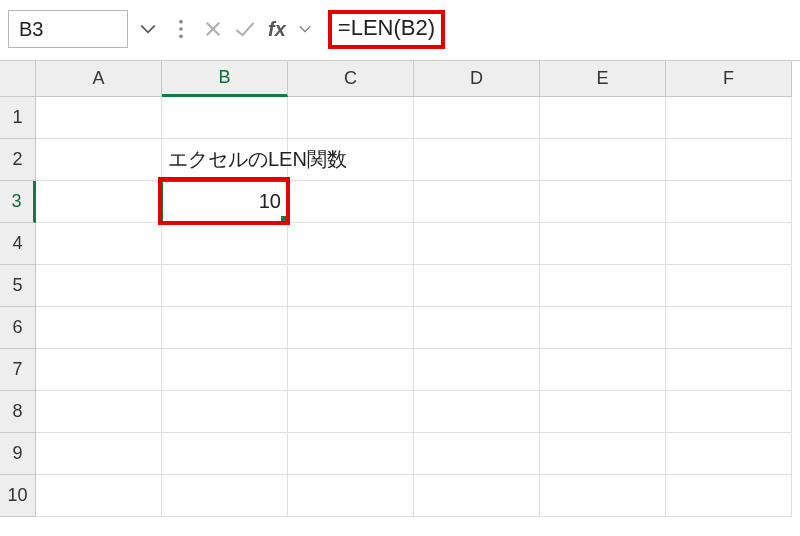 This screenshot has height=536, width=800. Describe the element at coordinates (225, 160) in the screenshot. I see `cell: エクセルのLEN関数` at that location.